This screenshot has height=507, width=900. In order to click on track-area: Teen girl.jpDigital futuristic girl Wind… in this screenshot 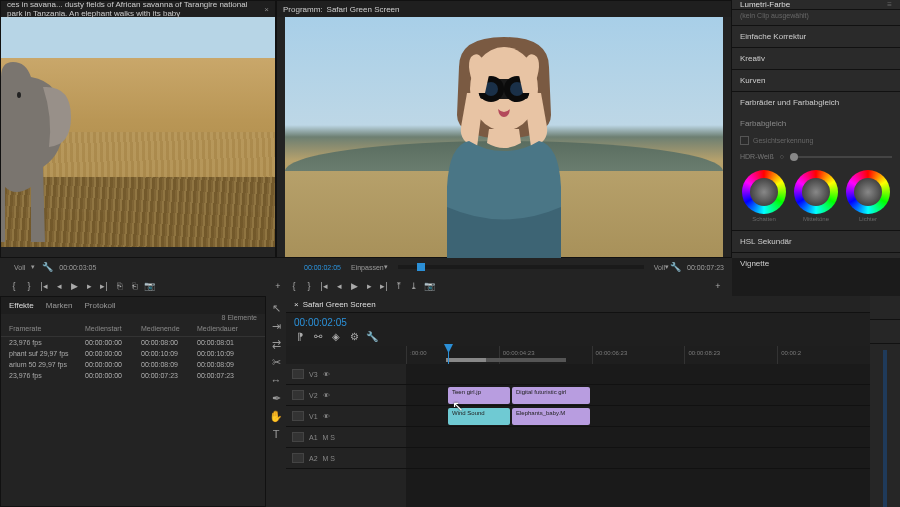, I will do `click(638, 436)`.